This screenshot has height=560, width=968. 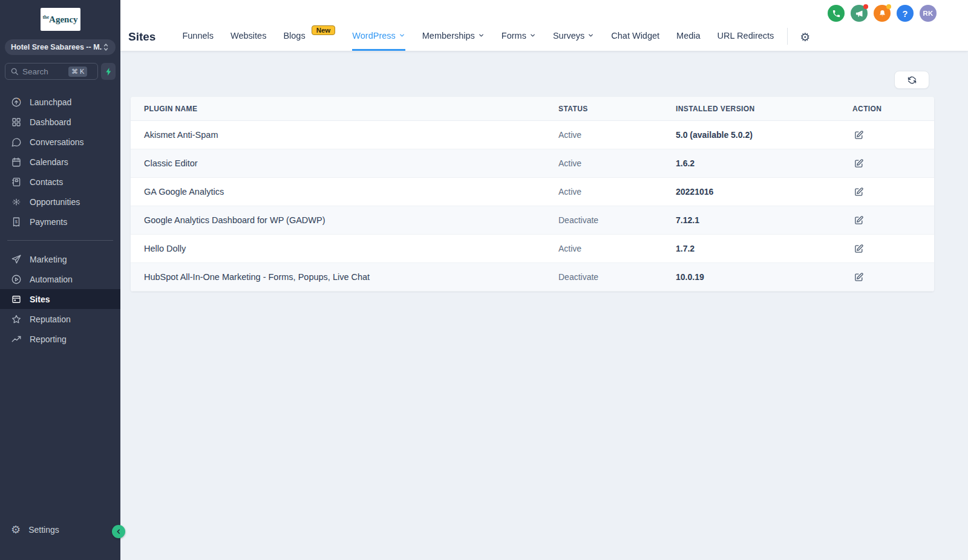 I want to click on tab-chat-widget: Chat Widget, so click(x=635, y=37).